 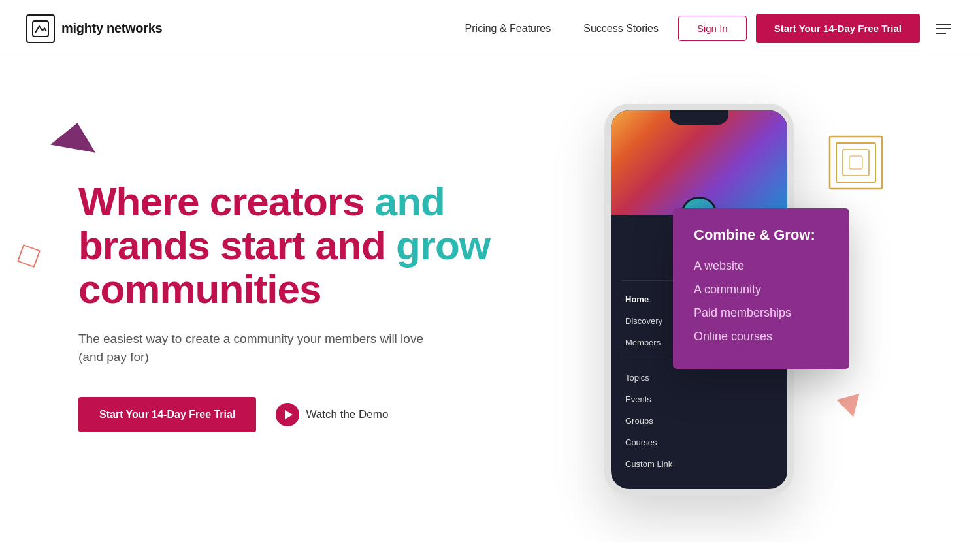 I want to click on title-word-brands: brands, so click(x=149, y=246).